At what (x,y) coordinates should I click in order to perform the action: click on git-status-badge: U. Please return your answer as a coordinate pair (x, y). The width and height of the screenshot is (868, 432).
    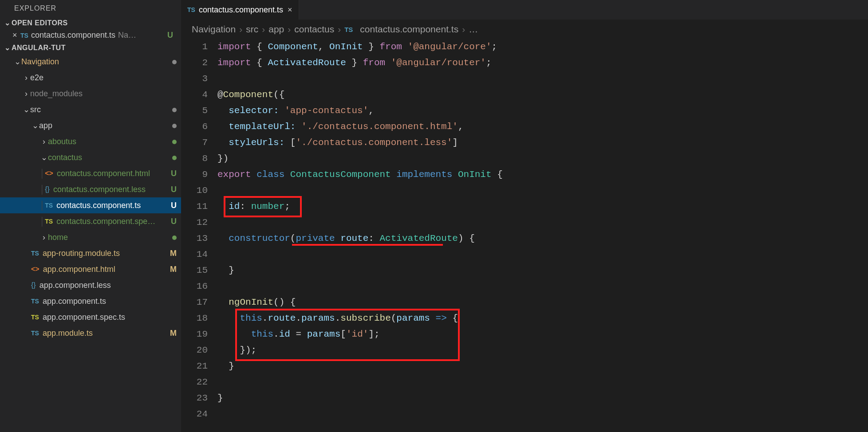
    Looking at the image, I should click on (172, 35).